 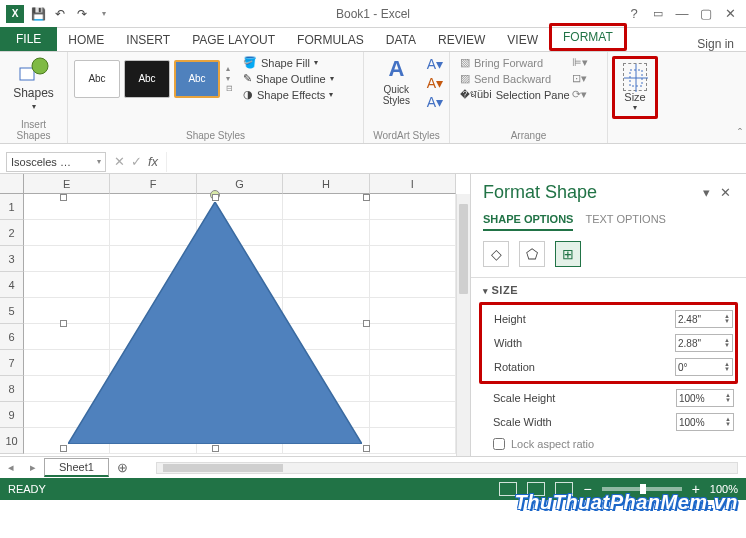 I want to click on style-preset-2: Abc, so click(x=147, y=79).